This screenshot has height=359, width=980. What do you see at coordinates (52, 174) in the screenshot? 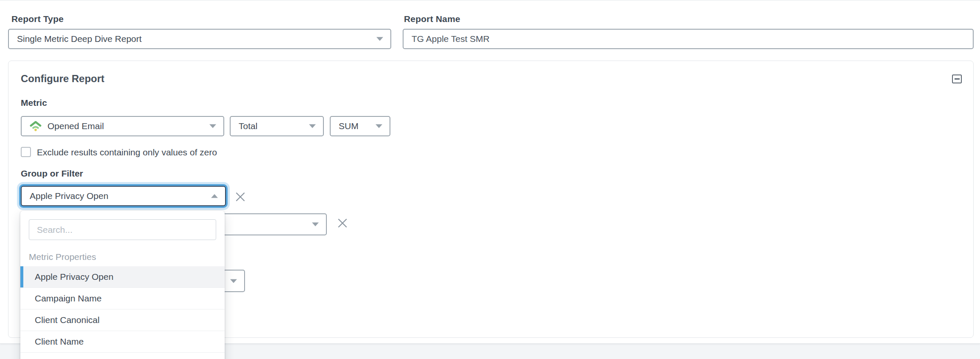
I see `group-or-filter-label: Group or Filter` at bounding box center [52, 174].